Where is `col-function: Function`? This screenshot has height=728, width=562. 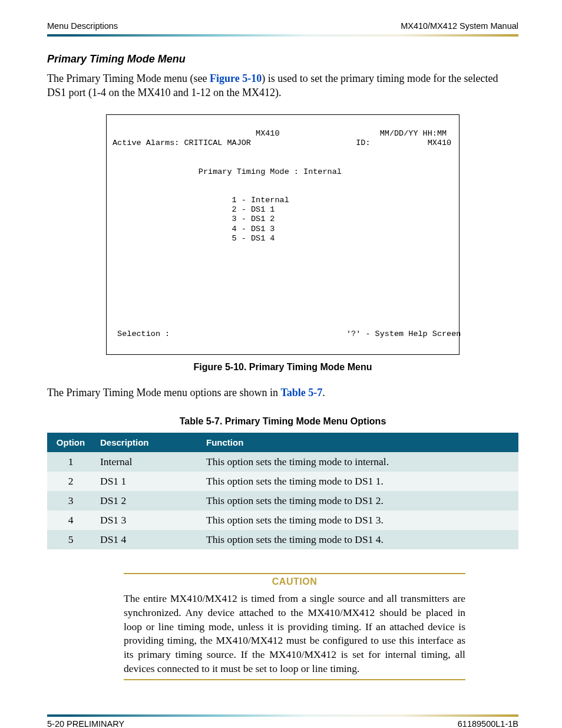
col-function: Function is located at coordinates (359, 442).